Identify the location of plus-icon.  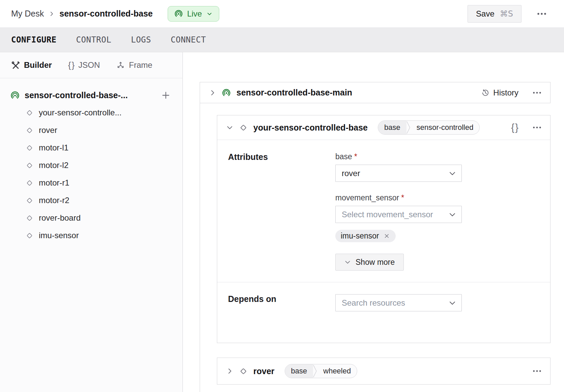
(166, 95).